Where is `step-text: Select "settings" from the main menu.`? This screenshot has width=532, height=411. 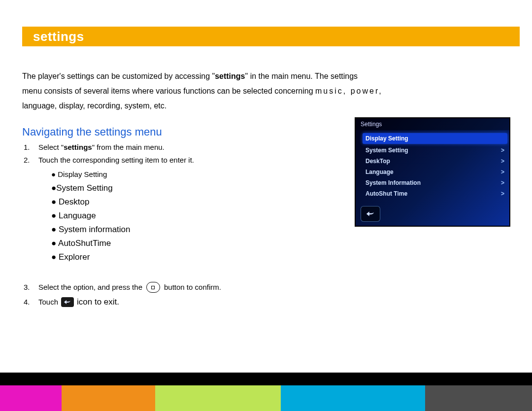 step-text: Select "settings" from the main menu. is located at coordinates (189, 147).